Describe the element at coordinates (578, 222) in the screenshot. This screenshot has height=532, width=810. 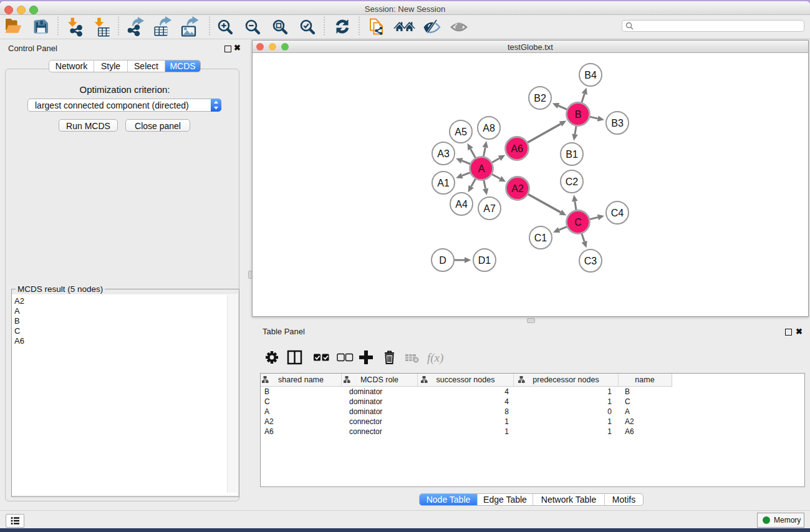
I see `svg-text: C` at that location.